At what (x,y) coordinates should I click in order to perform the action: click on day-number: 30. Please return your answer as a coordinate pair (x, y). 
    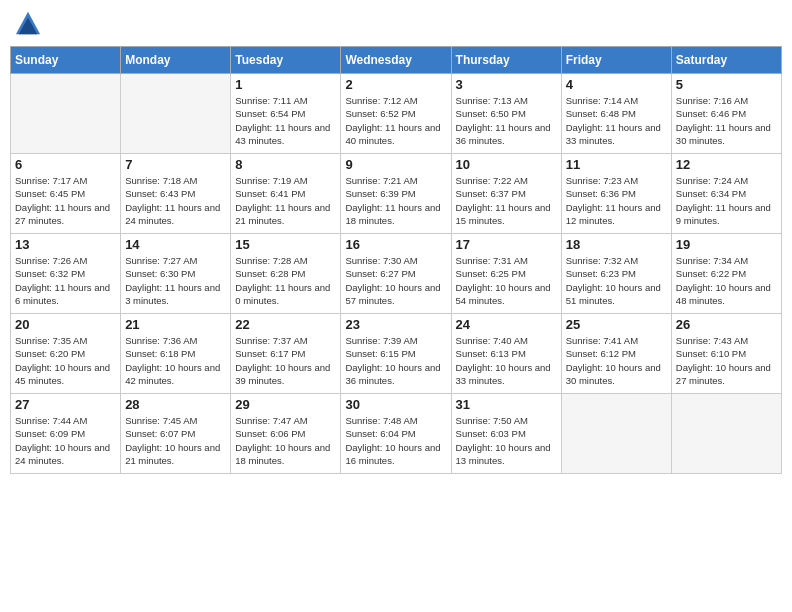
    Looking at the image, I should click on (396, 404).